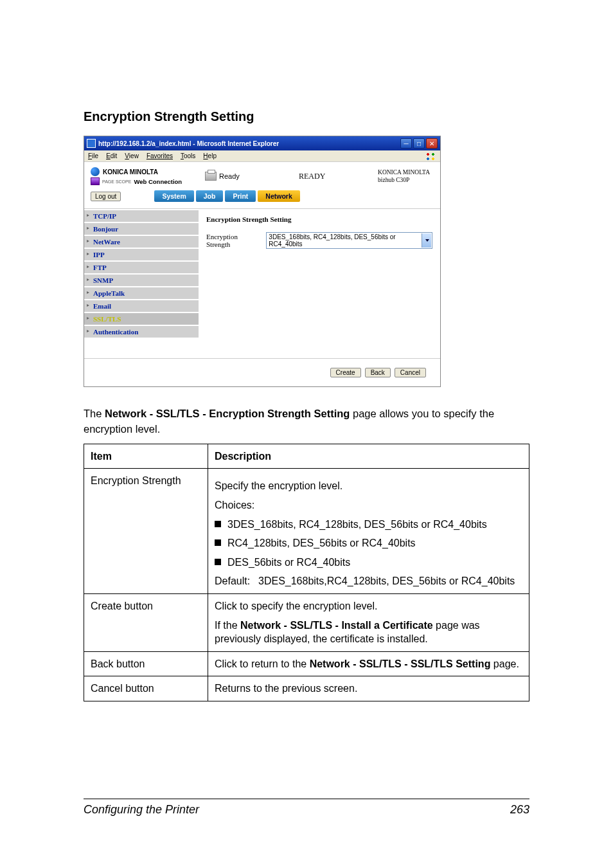  I want to click on page-footer: Configuring the Printer 263, so click(306, 808).